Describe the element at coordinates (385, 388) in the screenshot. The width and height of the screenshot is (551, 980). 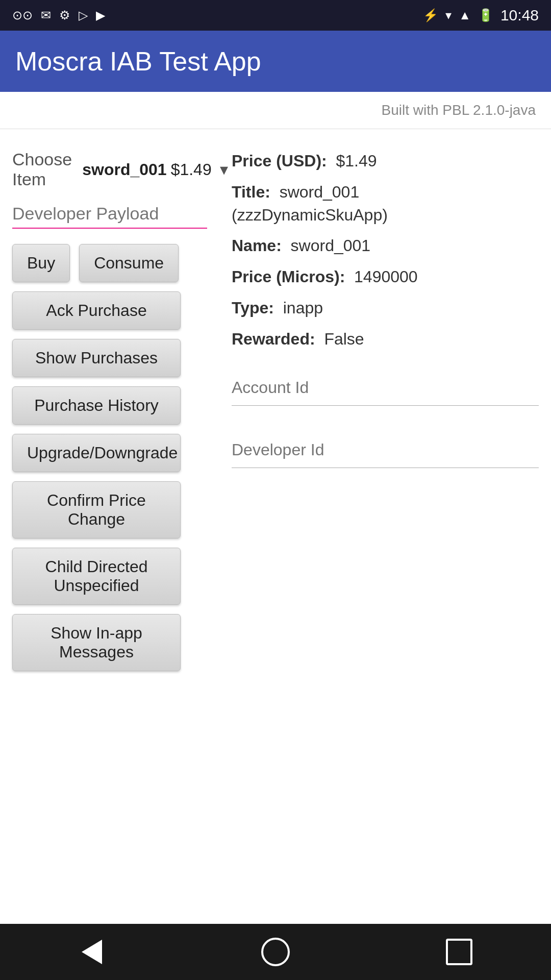
I see `account-id-input` at that location.